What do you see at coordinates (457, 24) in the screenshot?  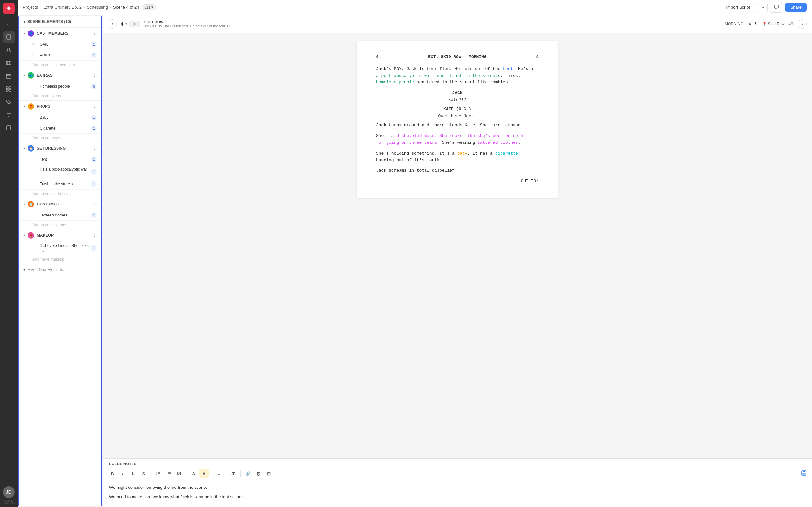 I see `scene-info: 4 ▾ EXT SKID ROW Jack's POV. Jack is ter…` at bounding box center [457, 24].